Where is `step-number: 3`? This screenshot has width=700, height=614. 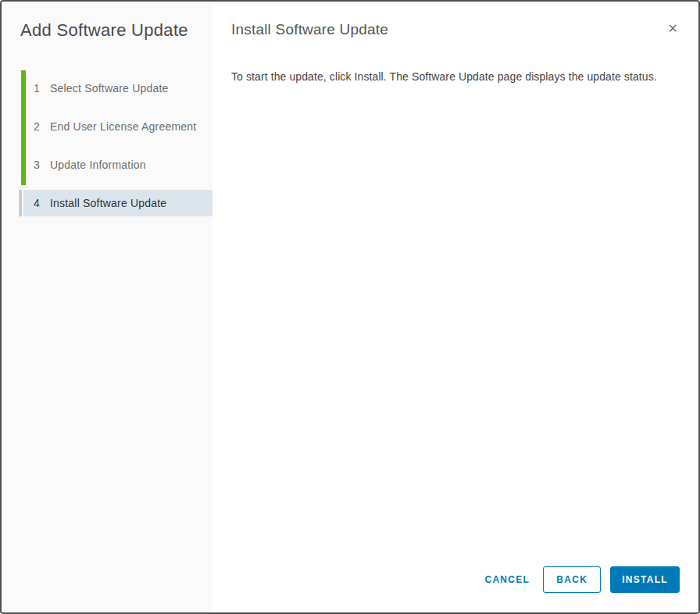 step-number: 3 is located at coordinates (37, 165).